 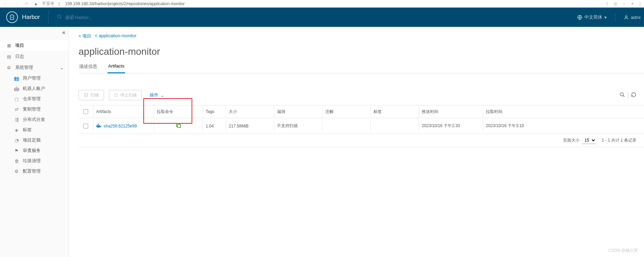 I want to click on sidebar-item-label: 系统管理, so click(x=24, y=68).